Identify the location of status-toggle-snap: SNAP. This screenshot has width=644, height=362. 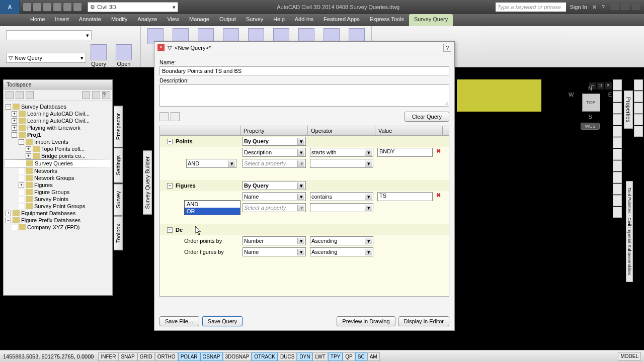
(128, 357).